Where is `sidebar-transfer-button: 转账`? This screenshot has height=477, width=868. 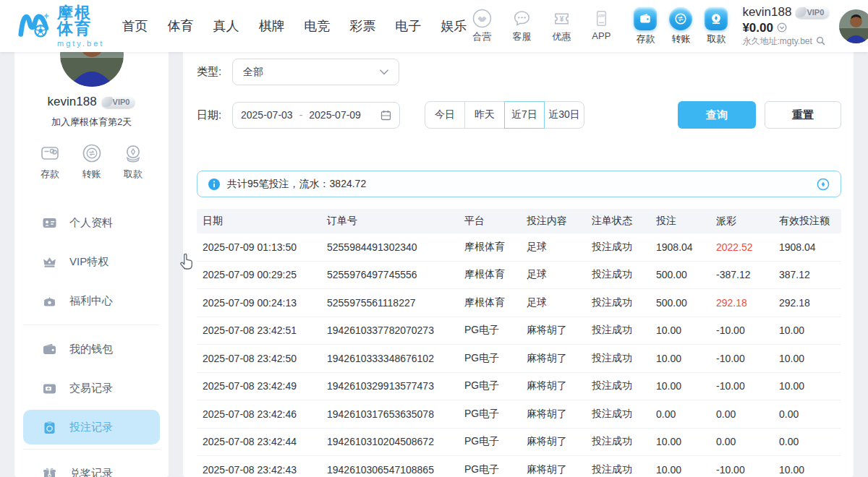 sidebar-transfer-button: 转账 is located at coordinates (92, 162).